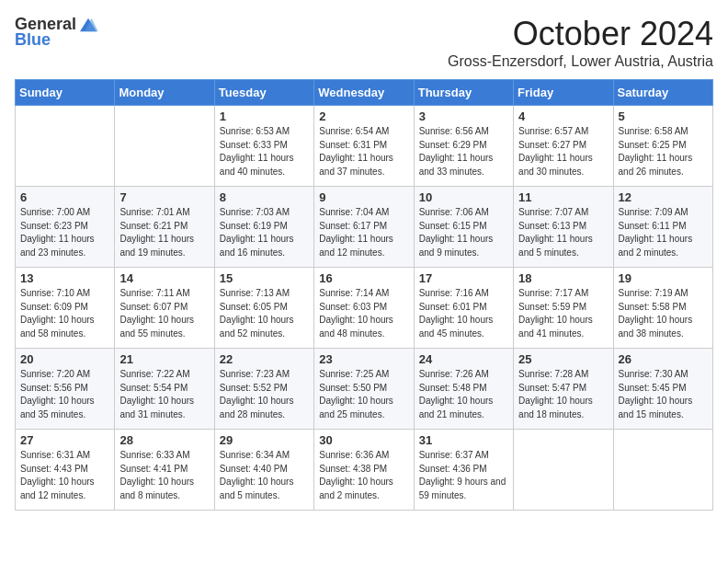 This screenshot has height=563, width=728. What do you see at coordinates (64, 440) in the screenshot?
I see `day-number: 27` at bounding box center [64, 440].